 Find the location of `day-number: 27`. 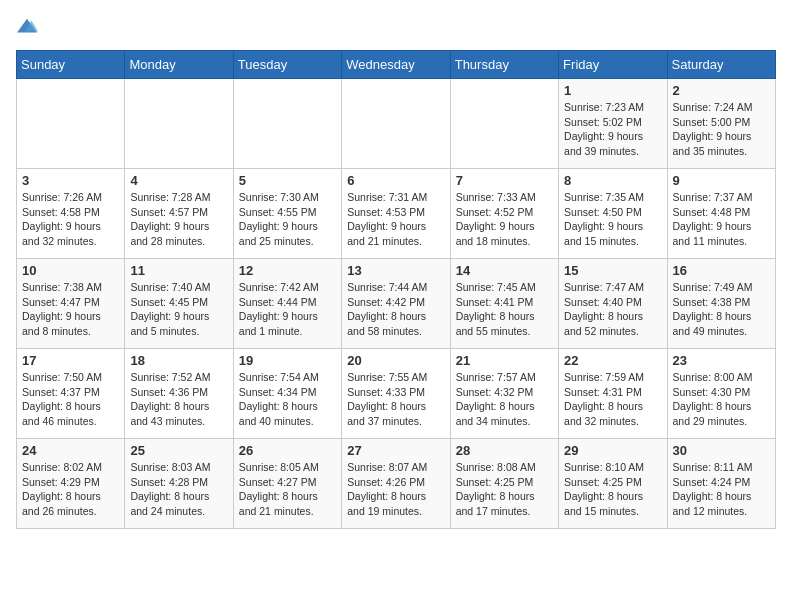

day-number: 27 is located at coordinates (396, 450).